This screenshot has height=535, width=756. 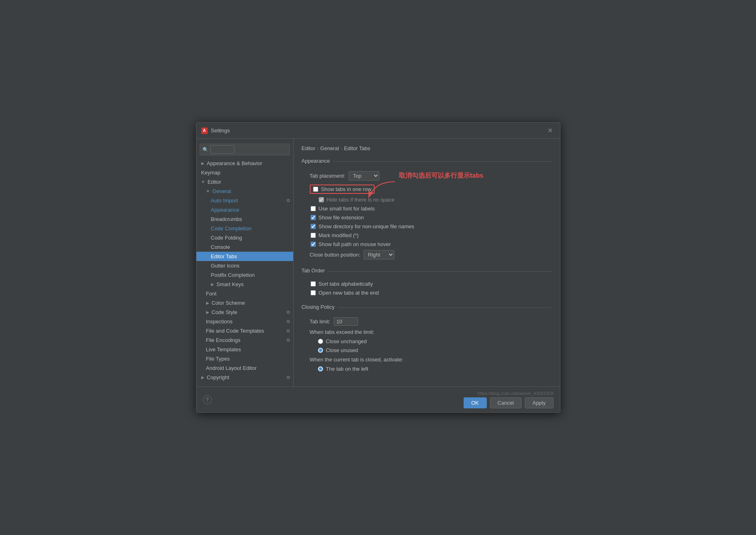 What do you see at coordinates (222, 150) in the screenshot?
I see `search-input` at bounding box center [222, 150].